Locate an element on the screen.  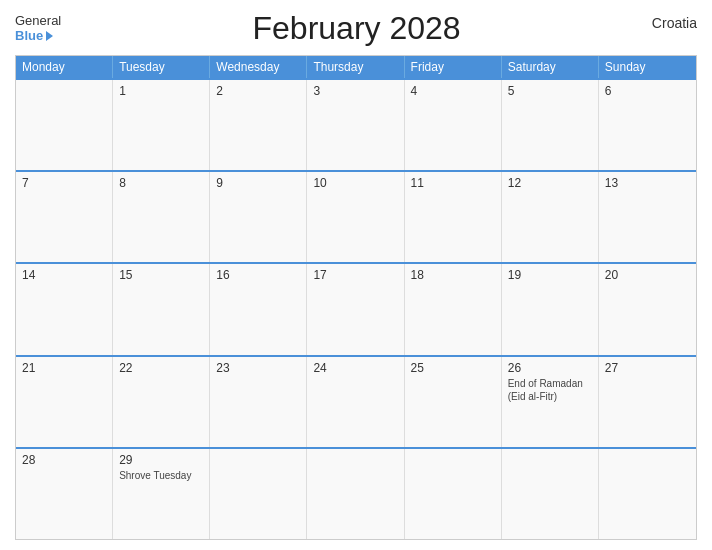
day-number: 4 is located at coordinates (453, 91).